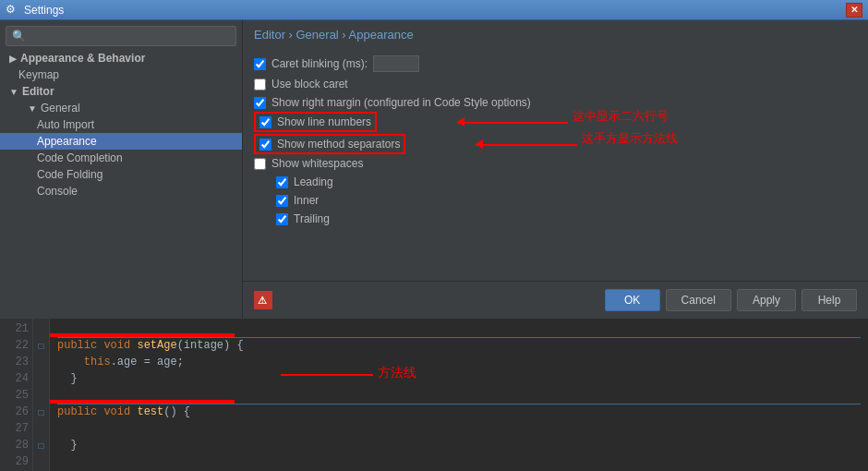 This screenshot has height=471, width=868. Describe the element at coordinates (17, 445) in the screenshot. I see `line-num-28: 28` at that location.